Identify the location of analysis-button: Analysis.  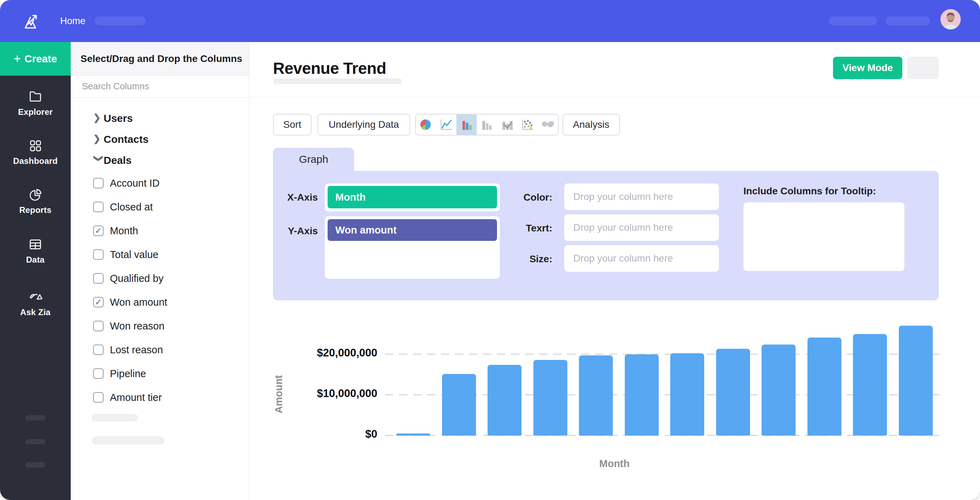
(591, 125).